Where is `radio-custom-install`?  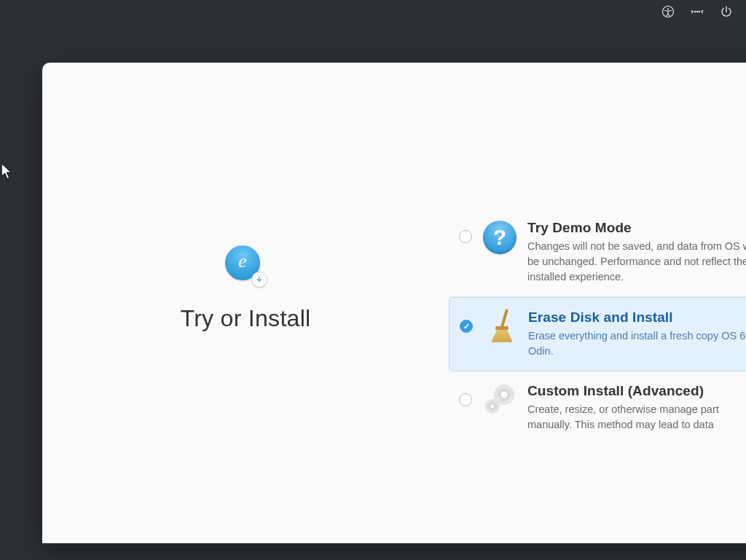 radio-custom-install is located at coordinates (466, 400).